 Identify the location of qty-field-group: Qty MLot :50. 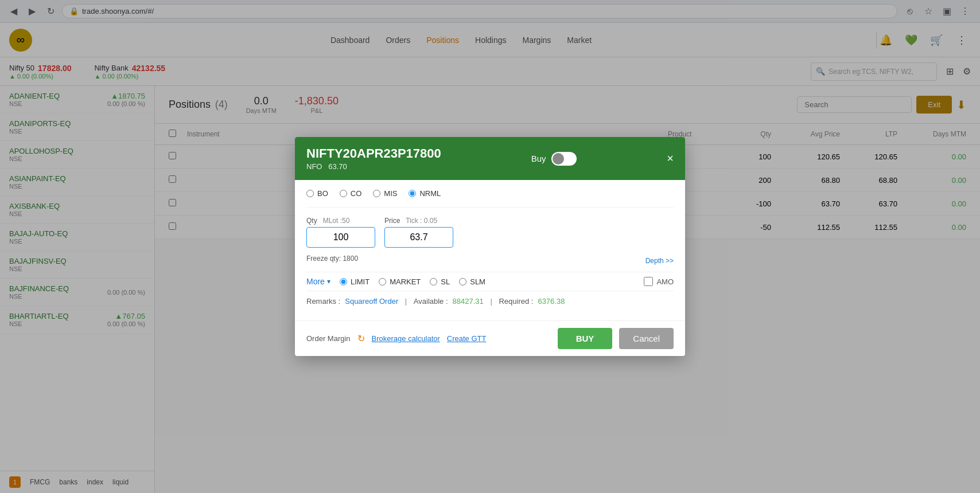
(341, 232).